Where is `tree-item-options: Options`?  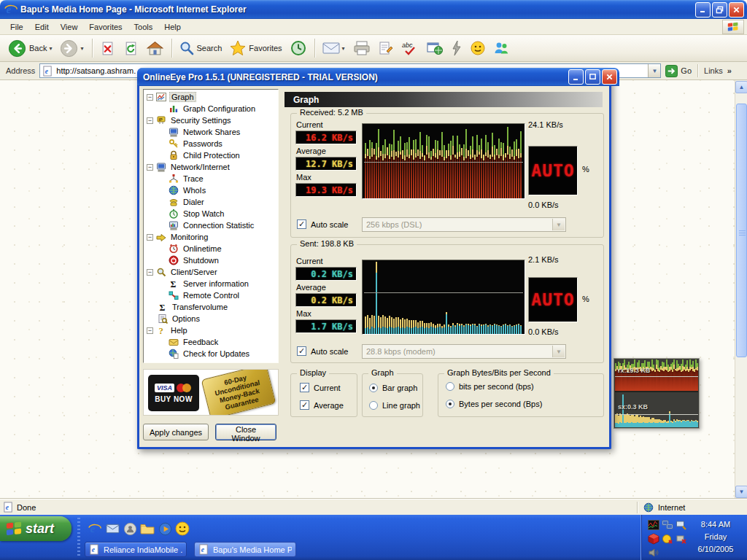 tree-item-options: Options is located at coordinates (211, 319).